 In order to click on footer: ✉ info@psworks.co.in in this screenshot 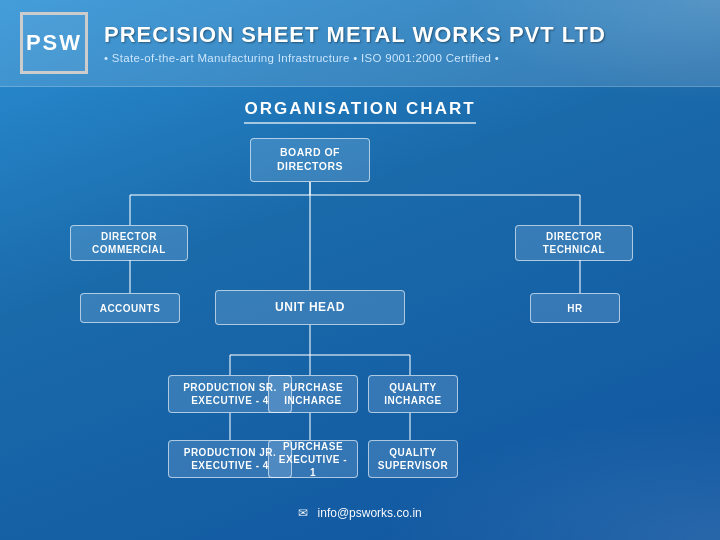, I will do `click(360, 513)`.